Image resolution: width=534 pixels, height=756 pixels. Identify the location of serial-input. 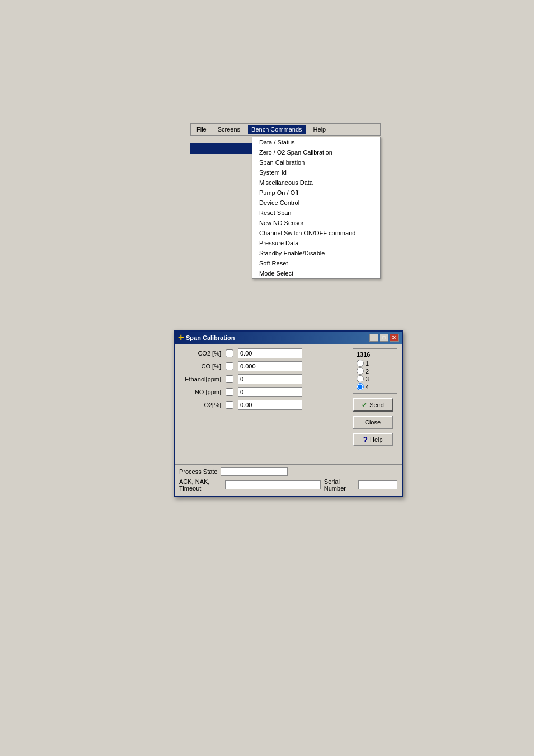
(378, 485).